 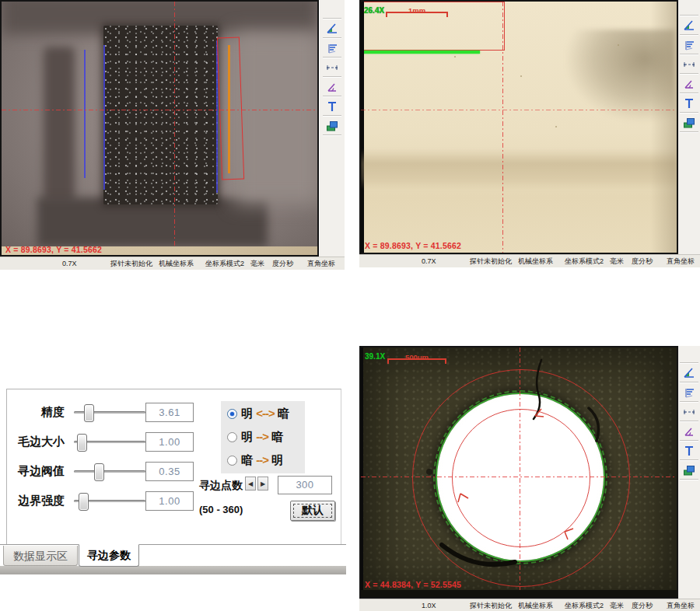 I want to click on magnification-label: 39.1X, so click(x=375, y=356).